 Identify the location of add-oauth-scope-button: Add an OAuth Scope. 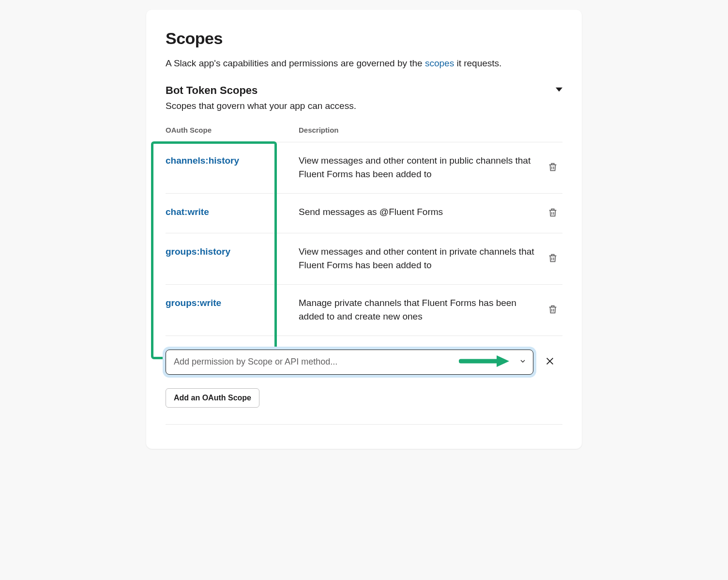
(212, 398).